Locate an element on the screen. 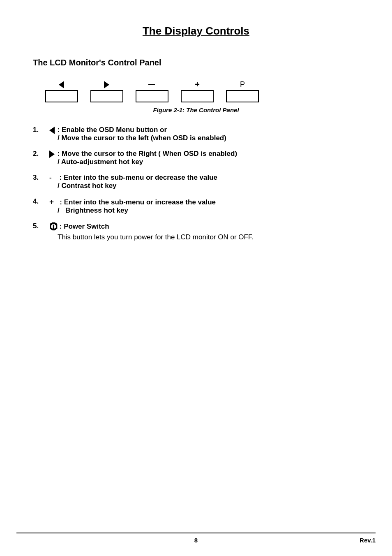  button-5-symbol: P is located at coordinates (242, 85).